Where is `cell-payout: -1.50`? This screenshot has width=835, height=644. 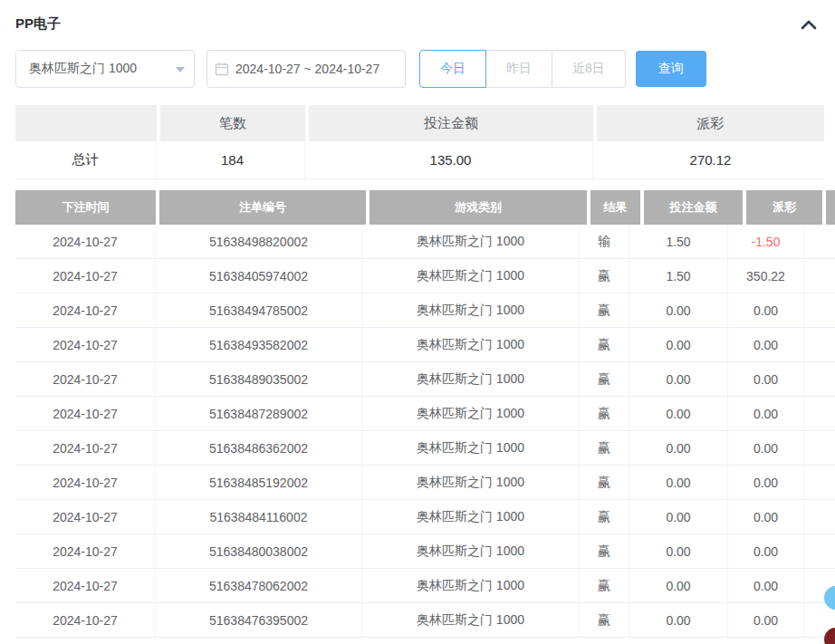 cell-payout: -1.50 is located at coordinates (766, 241).